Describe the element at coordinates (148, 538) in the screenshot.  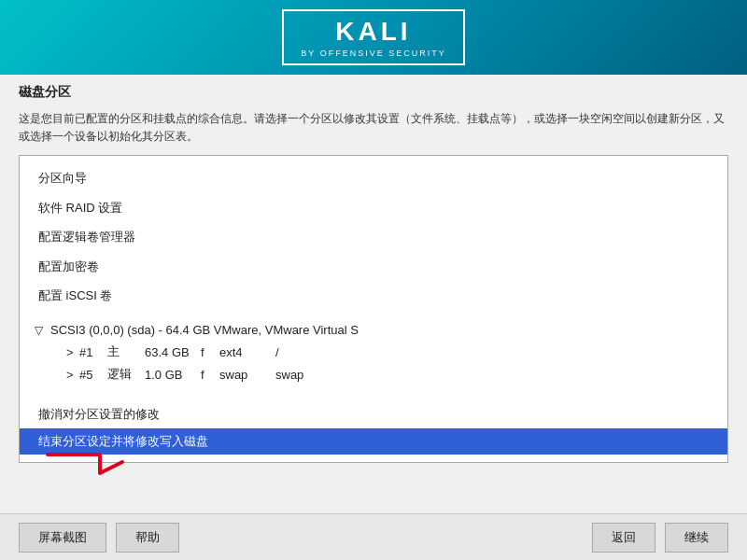
I see `help-button: 帮助` at that location.